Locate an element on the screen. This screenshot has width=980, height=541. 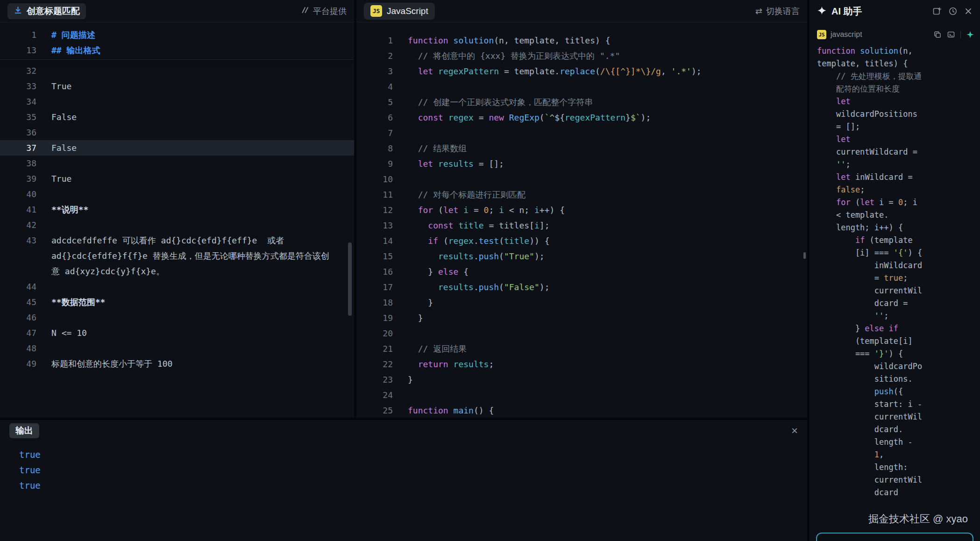
ai-input is located at coordinates (895, 540).